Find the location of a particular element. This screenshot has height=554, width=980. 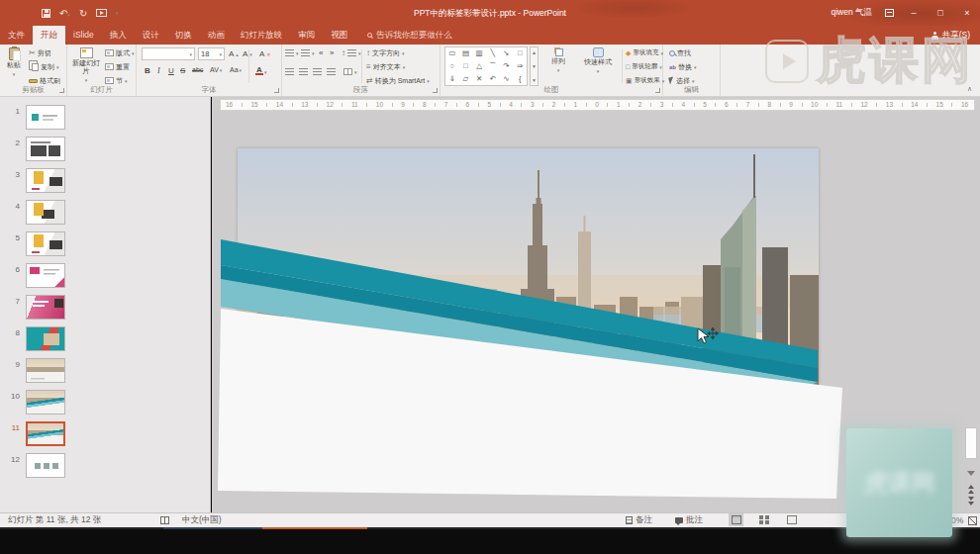

tab-transitions: 切换 is located at coordinates (184, 36).